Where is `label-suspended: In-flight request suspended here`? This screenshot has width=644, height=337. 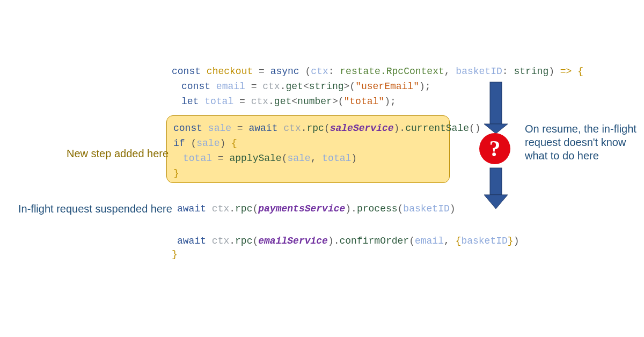
label-suspended: In-flight request suspended here is located at coordinates (96, 209).